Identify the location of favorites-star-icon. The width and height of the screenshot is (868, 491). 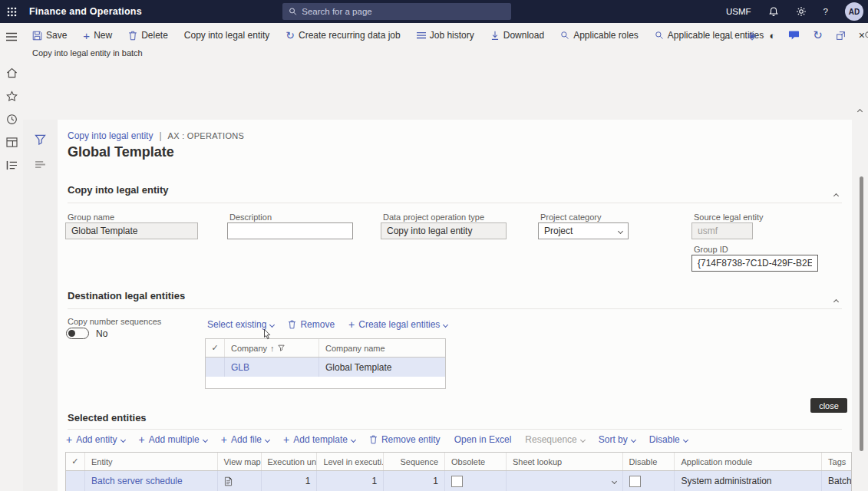
(12, 96).